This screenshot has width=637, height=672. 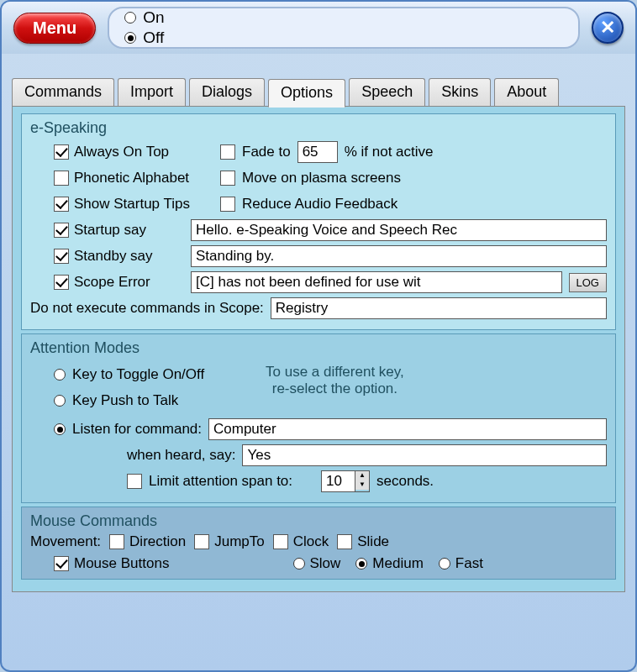 What do you see at coordinates (334, 388) in the screenshot?
I see `attention-note: To use a different key, re-select the op…` at bounding box center [334, 388].